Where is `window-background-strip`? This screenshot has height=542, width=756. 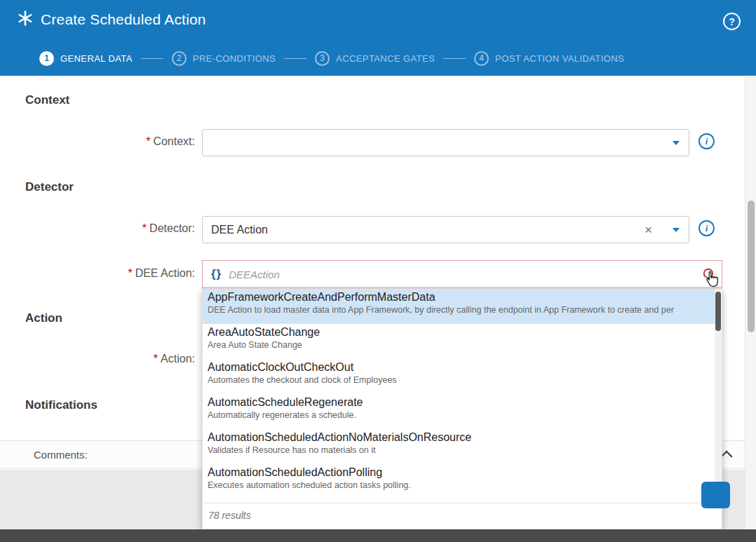
window-background-strip is located at coordinates (378, 536).